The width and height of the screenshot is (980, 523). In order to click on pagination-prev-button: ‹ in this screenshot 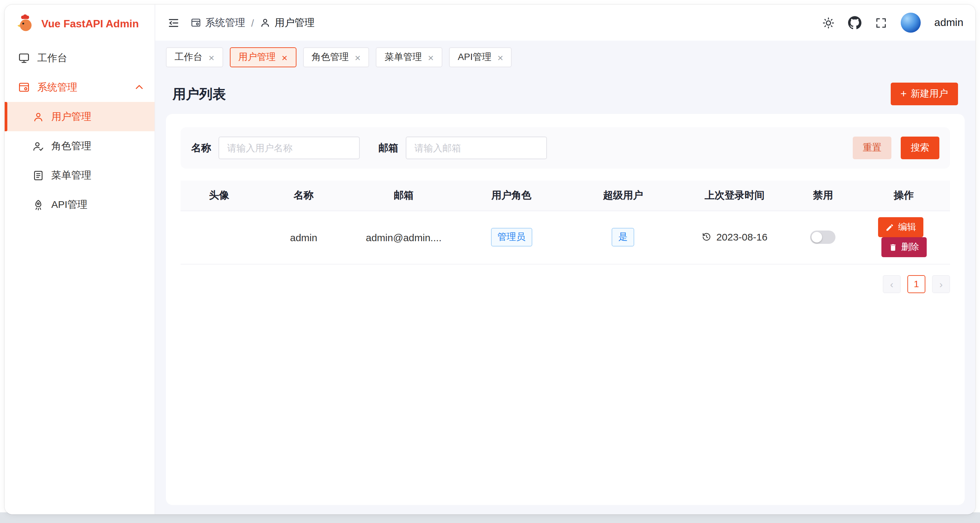, I will do `click(892, 284)`.